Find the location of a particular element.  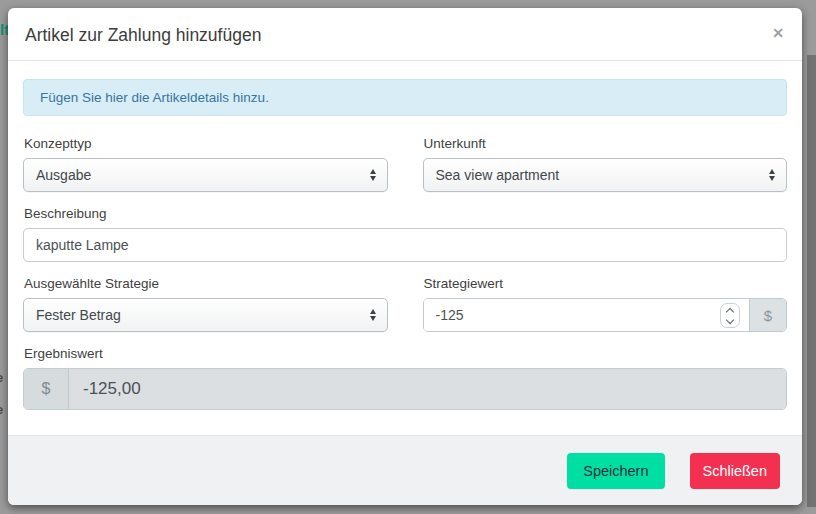

strategie-select: Fester Betrag is located at coordinates (206, 315).